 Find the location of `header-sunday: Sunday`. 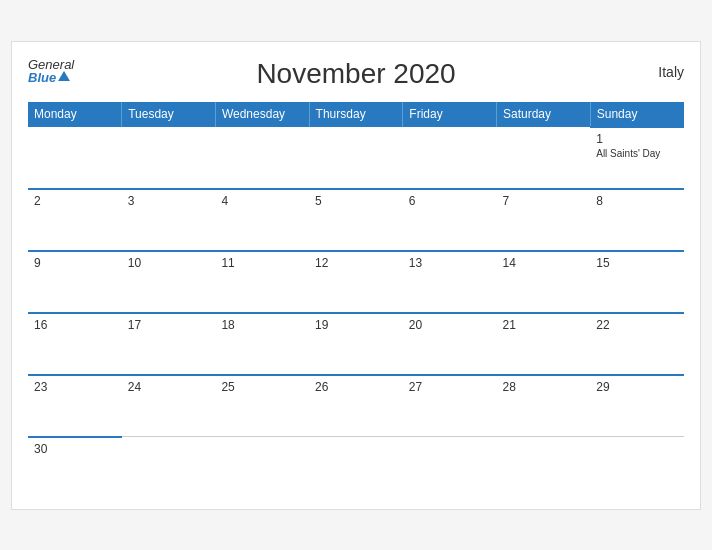

header-sunday: Sunday is located at coordinates (637, 114).